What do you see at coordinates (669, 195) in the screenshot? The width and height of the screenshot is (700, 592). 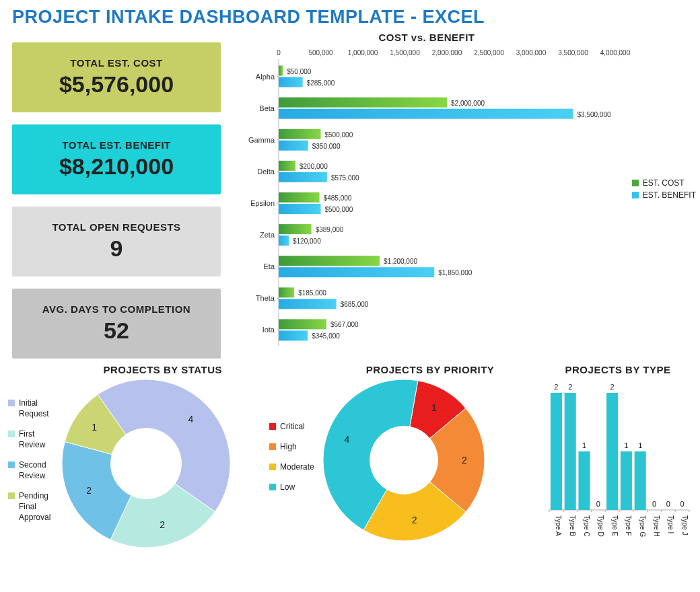 I see `legend-item: EST. BENEFIT` at bounding box center [669, 195].